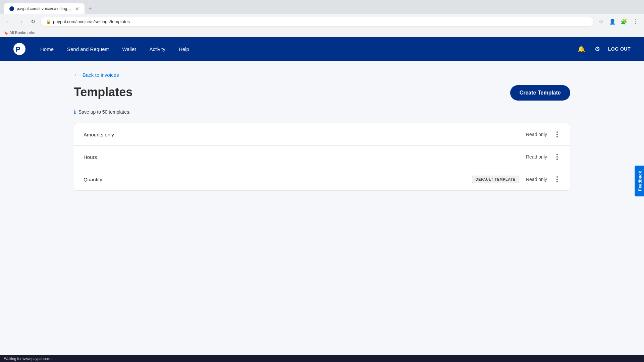 The height and width of the screenshot is (362, 644). What do you see at coordinates (45, 9) in the screenshot?
I see `tab-title: paypal.com/invoice/s/settings/t...` at bounding box center [45, 9].